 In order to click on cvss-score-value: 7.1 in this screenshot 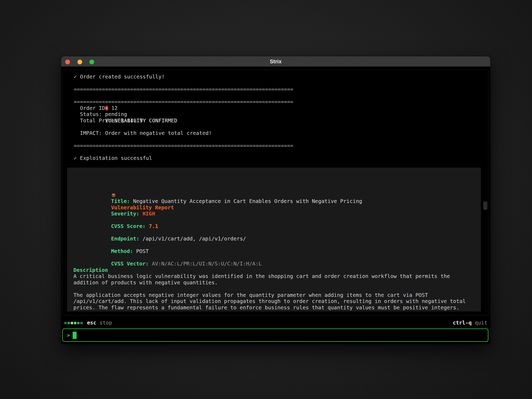, I will do `click(153, 226)`.